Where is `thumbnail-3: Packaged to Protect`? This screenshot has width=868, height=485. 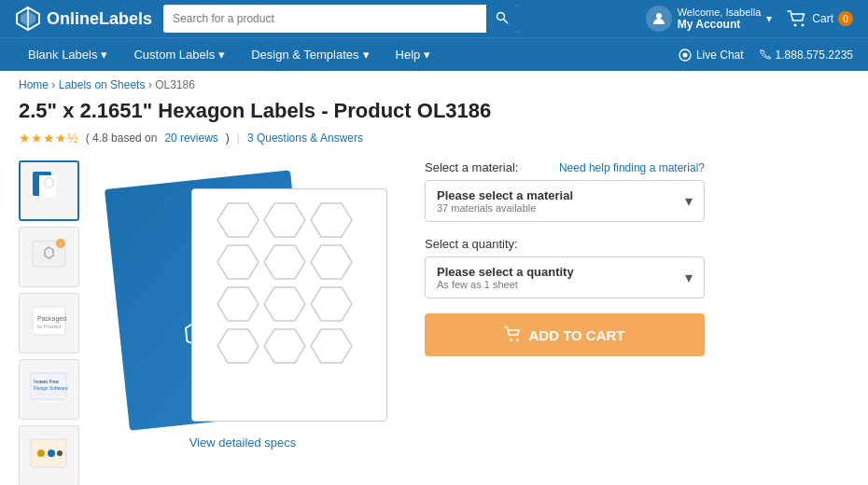
thumbnail-3: Packaged to Protect is located at coordinates (49, 323).